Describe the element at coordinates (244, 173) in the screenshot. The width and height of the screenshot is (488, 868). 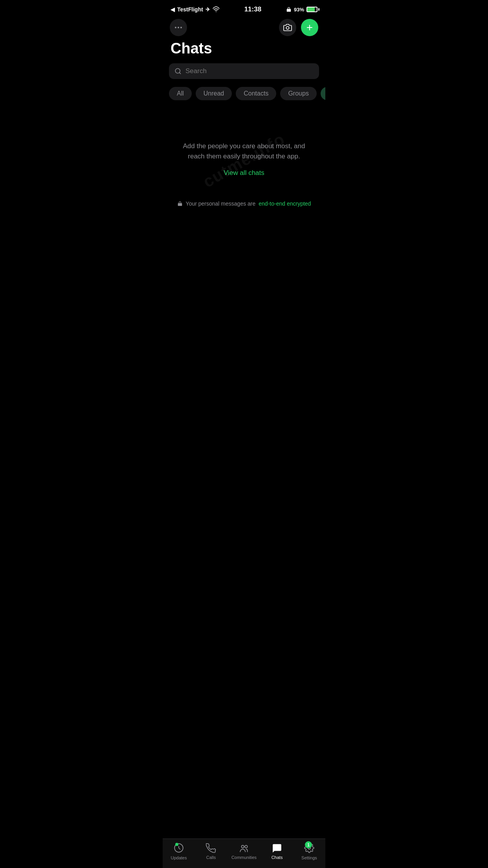
I see `view-all-chats-link: View all chats` at that location.